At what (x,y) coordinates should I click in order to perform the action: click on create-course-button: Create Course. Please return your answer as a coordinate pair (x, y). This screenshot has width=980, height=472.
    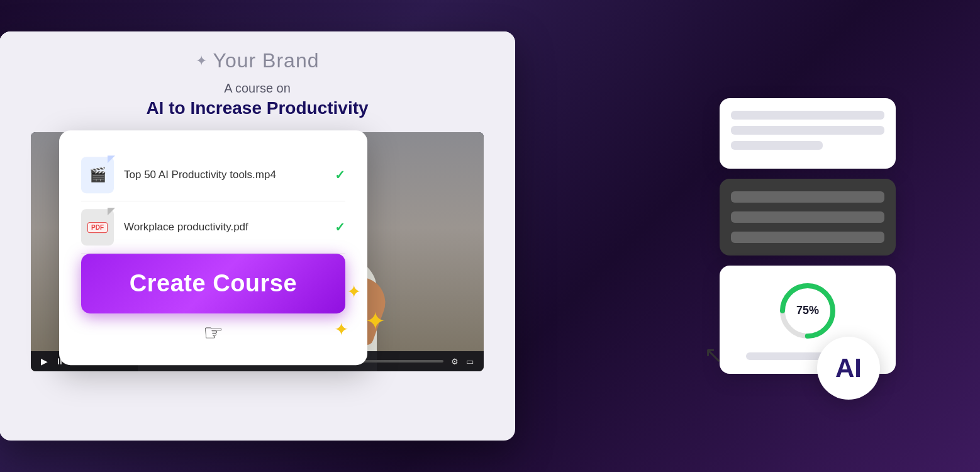
    Looking at the image, I should click on (213, 283).